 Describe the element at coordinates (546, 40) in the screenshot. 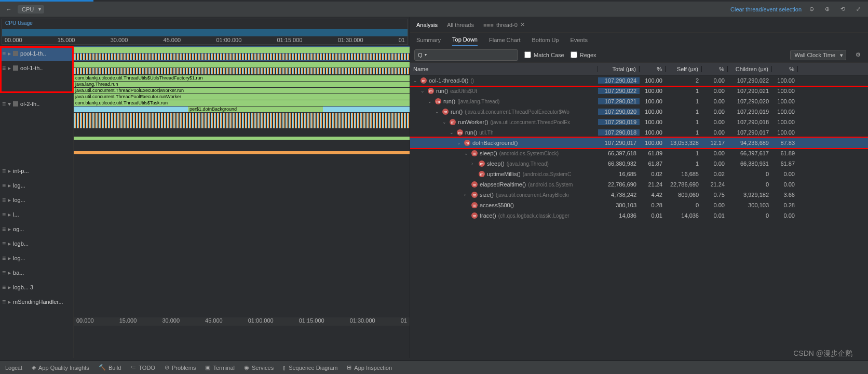

I see `view-tab: Bottom Up` at that location.